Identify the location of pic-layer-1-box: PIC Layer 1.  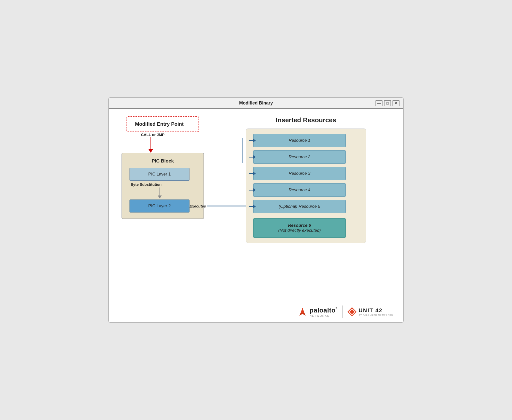
(160, 174).